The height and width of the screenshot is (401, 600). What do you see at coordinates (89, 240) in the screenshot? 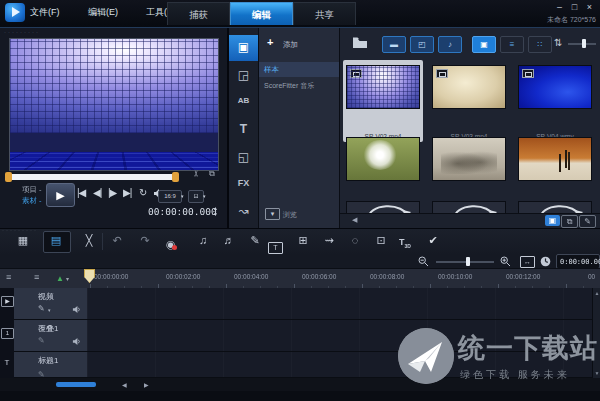
I see `mix-tools-icon: ╳` at bounding box center [89, 240].